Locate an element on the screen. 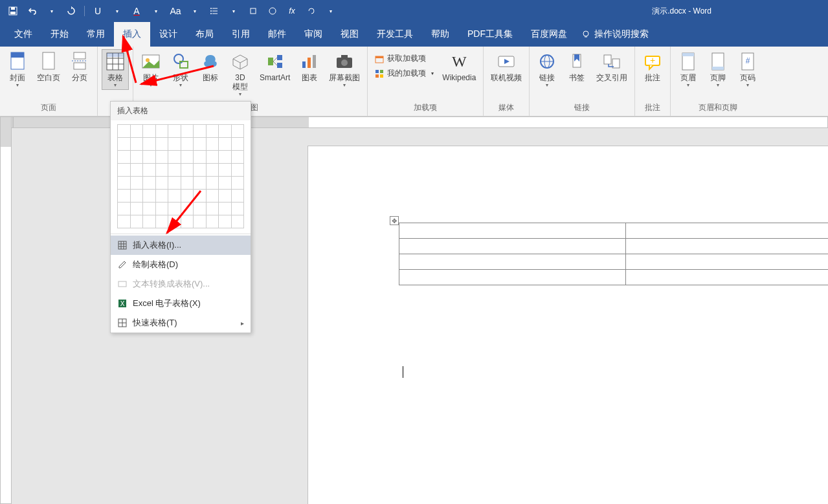 This screenshot has height=504, width=828. cross-reference-button: 交叉引用 is located at coordinates (612, 67).